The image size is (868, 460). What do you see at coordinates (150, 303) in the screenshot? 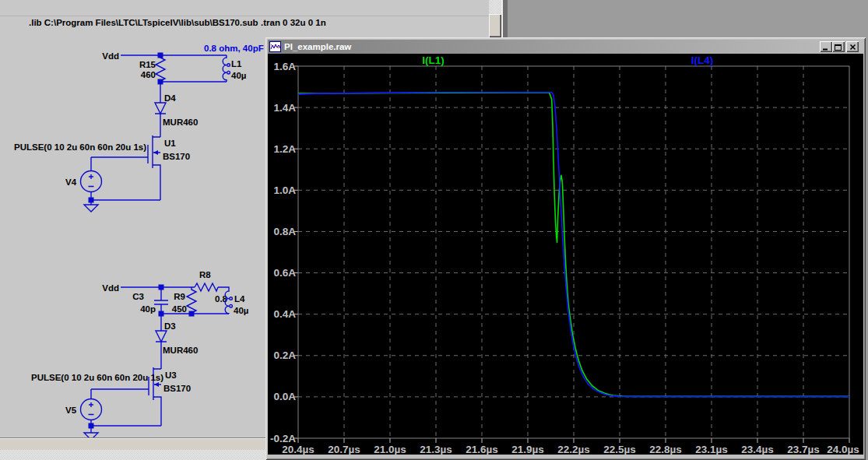
I see `capacitor-C3: C3 40p` at bounding box center [150, 303].